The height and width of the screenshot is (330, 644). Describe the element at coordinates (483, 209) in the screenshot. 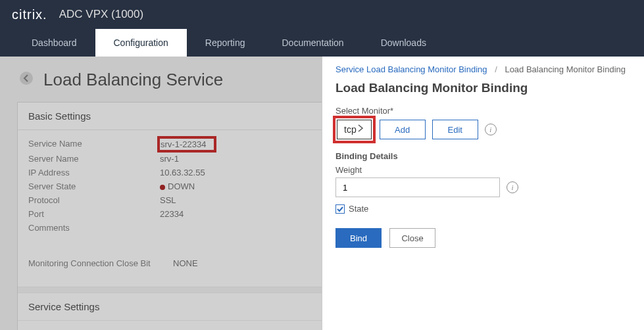

I see `state-checkbox-row: State` at that location.